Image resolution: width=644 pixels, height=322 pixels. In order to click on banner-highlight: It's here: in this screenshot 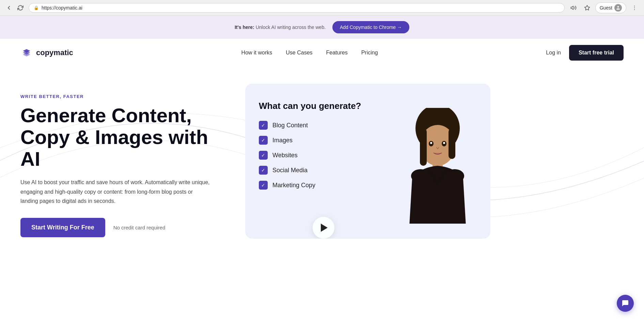, I will do `click(245, 27)`.